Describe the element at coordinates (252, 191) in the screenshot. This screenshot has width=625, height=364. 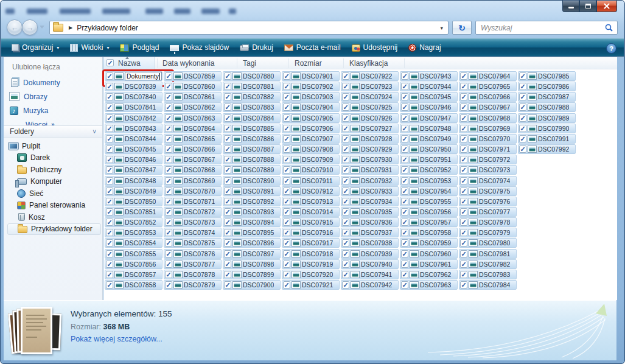
I see `file-tile: ✓DSC07891` at that location.